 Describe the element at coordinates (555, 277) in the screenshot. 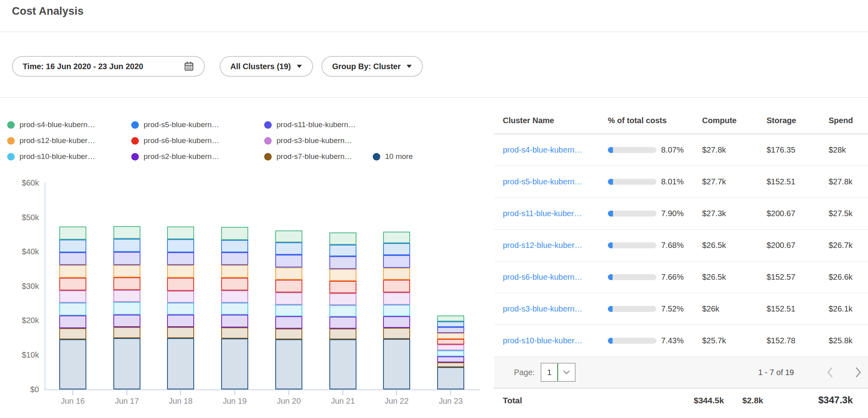

I see `cluster-name-link: prod-s6-blue-kubern…` at that location.